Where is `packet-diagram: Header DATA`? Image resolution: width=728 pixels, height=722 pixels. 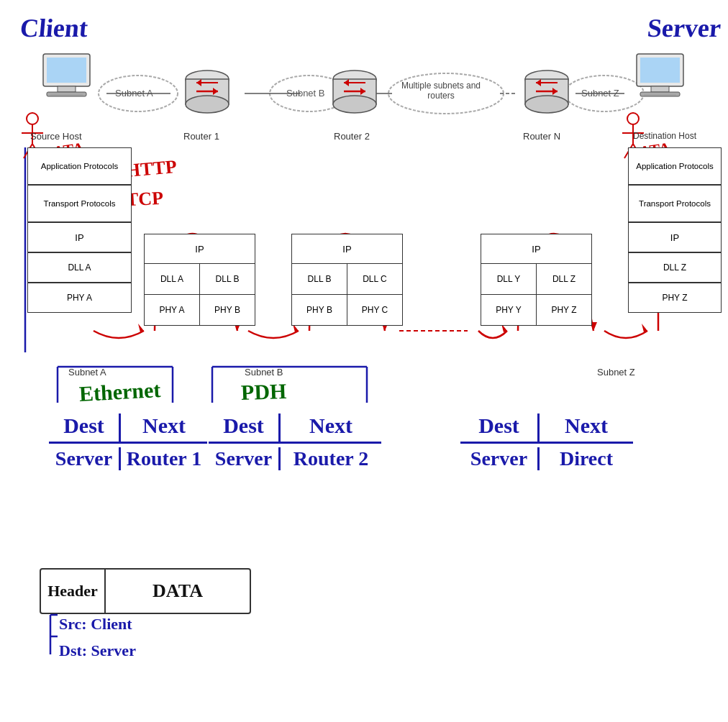 packet-diagram: Header DATA is located at coordinates (145, 591).